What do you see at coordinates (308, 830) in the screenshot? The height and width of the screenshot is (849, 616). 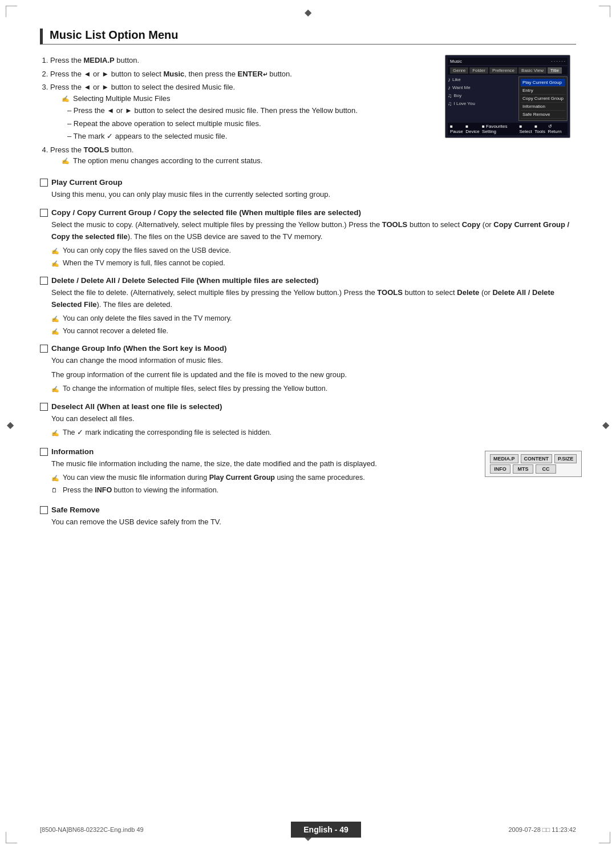 I see `page-footer: [8500-NA]BN68-02322C-Eng.indb 49 English…` at bounding box center [308, 830].